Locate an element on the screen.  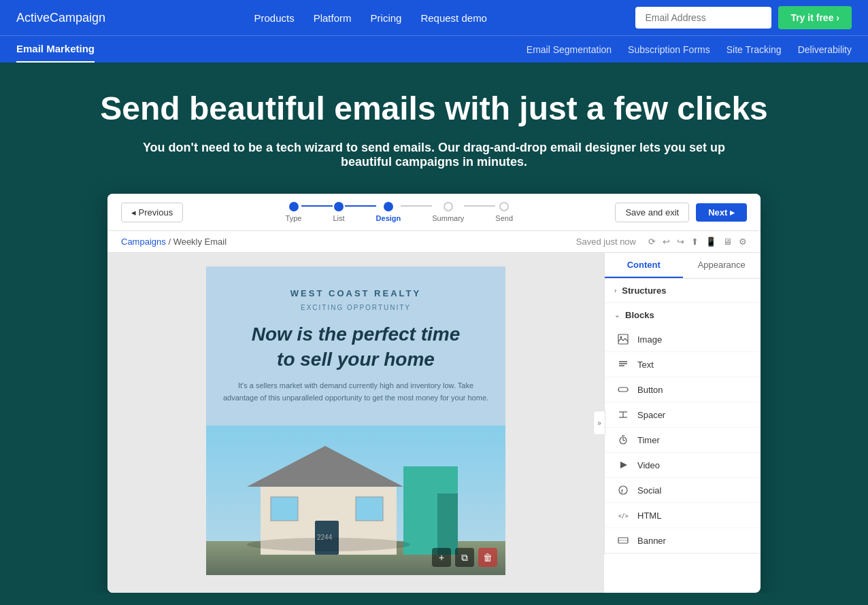
step-design: Design is located at coordinates (389, 212).